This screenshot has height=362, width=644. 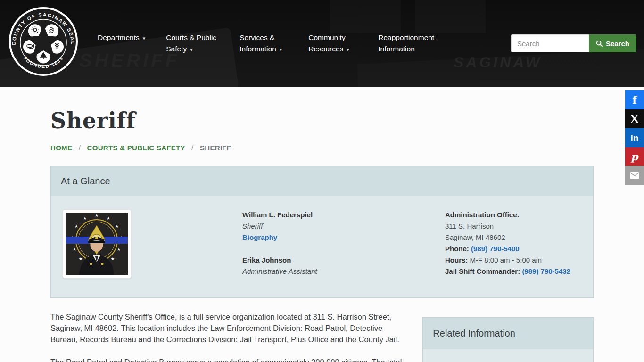 What do you see at coordinates (322, 337) in the screenshot?
I see `content-row: The Saginaw County Sheriff's Office, is …` at bounding box center [322, 337].